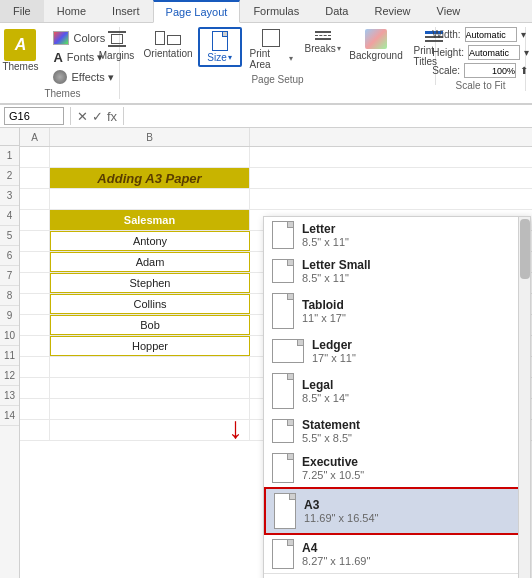 Image resolution: width=532 pixels, height=578 pixels. What do you see at coordinates (397, 391) in the screenshot?
I see `dropdown-item-legal: Legal 8.5" x 14"` at bounding box center [397, 391].